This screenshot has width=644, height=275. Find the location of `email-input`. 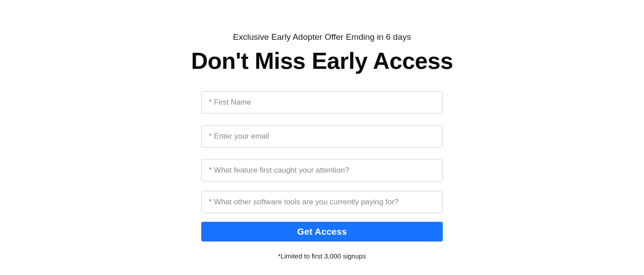

email-input is located at coordinates (322, 136).